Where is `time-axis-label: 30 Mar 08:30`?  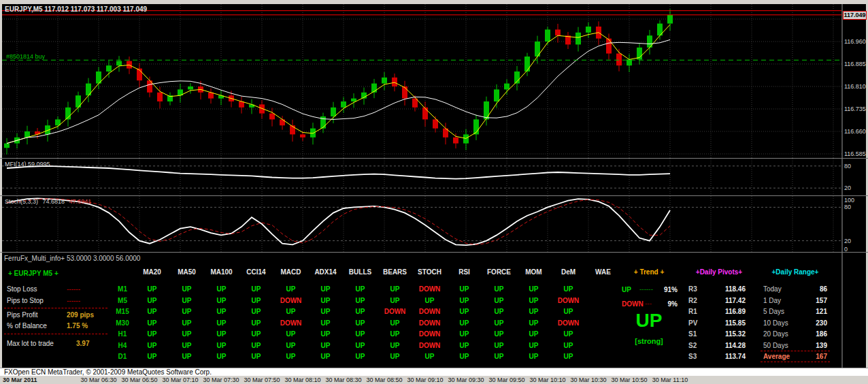
time-axis-label: 30 Mar 08:30 is located at coordinates (344, 380).